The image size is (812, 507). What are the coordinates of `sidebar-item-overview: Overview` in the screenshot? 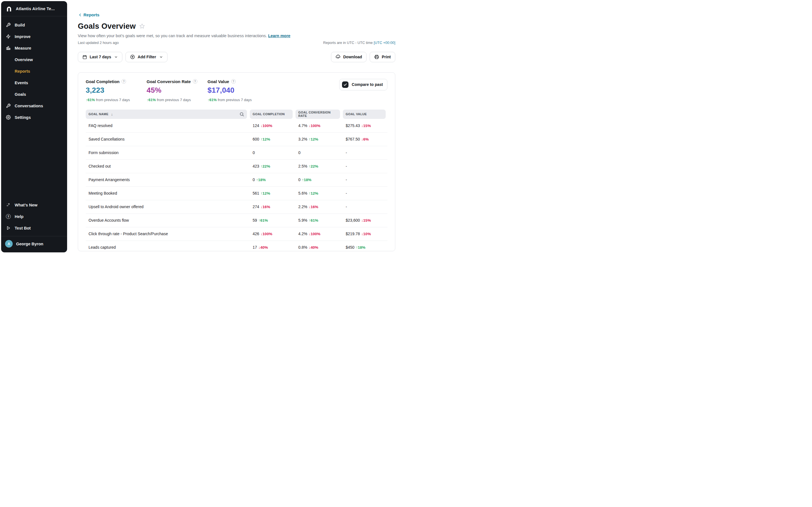 It's located at (34, 60).